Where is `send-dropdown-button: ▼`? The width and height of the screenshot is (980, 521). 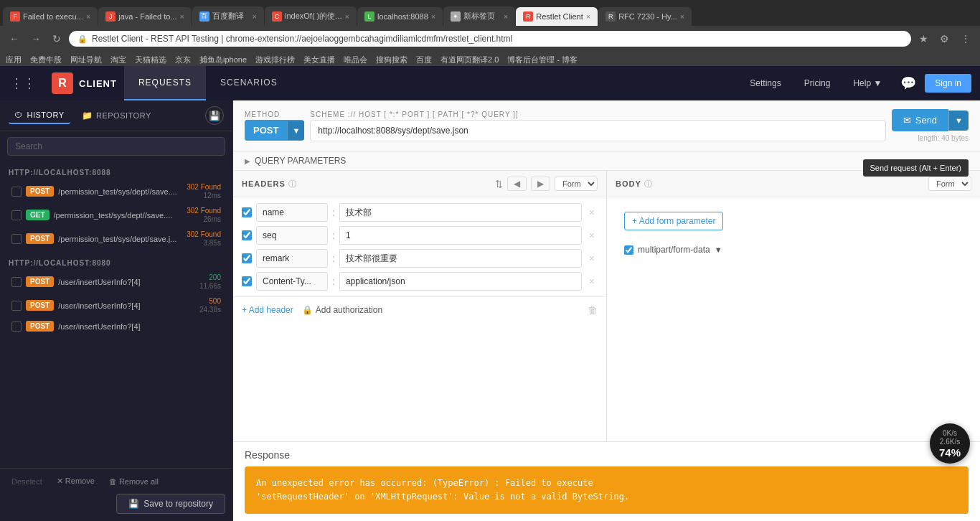
send-dropdown-button: ▼ is located at coordinates (958, 121).